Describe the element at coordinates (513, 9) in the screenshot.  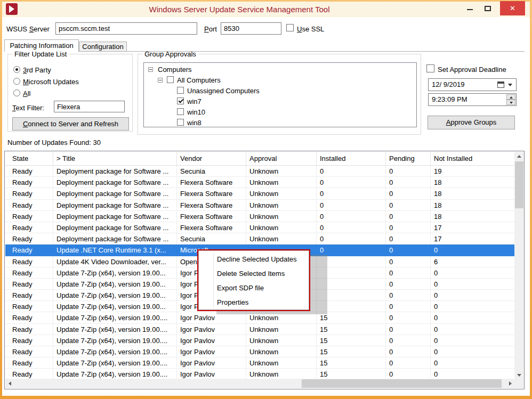
I see `close-icon: ✕` at that location.